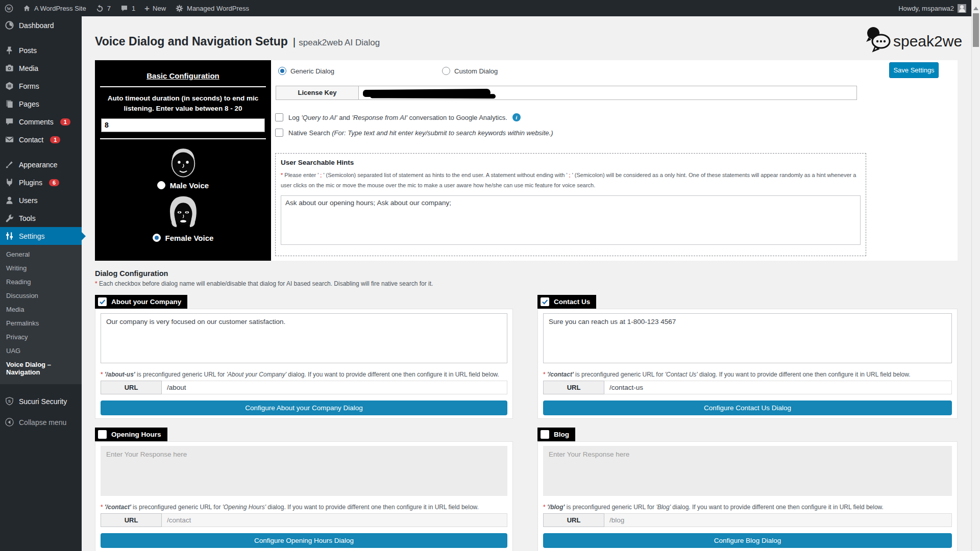  I want to click on scrollbar-up-arrow-icon, so click(976, 7).